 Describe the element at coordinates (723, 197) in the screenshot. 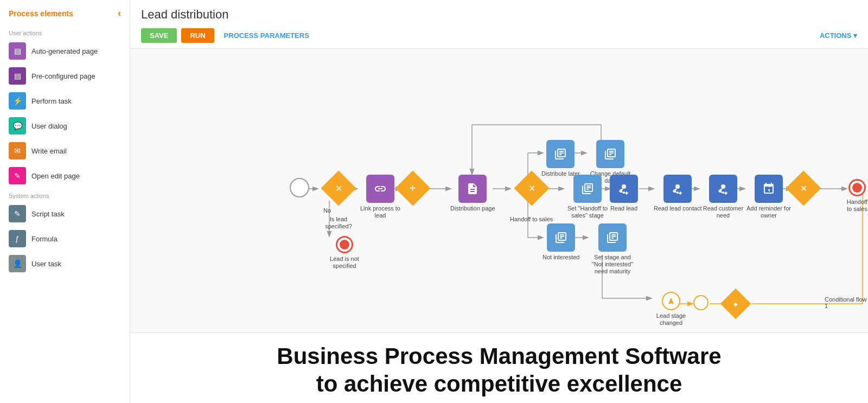

I see `read-customer-need-node: Read customer need` at that location.